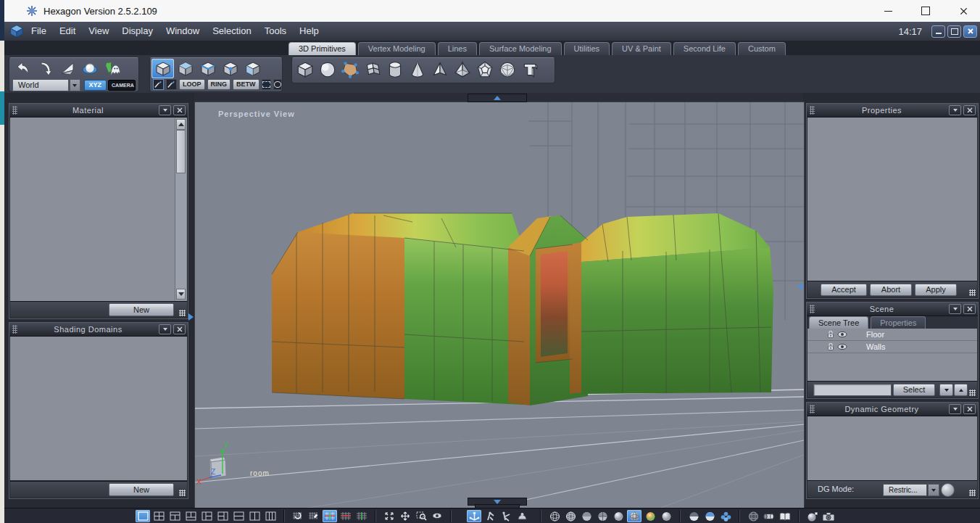 The width and height of the screenshot is (980, 523). I want to click on zoom-region-icon, so click(421, 516).